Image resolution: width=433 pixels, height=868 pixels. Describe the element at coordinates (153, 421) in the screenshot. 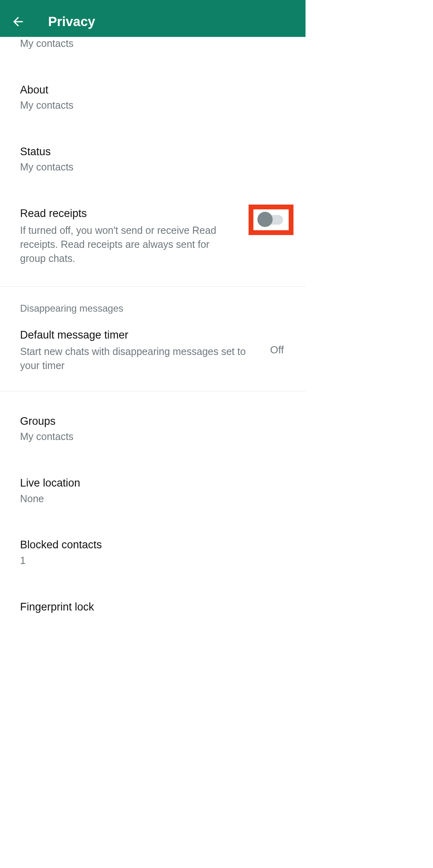

I see `setting-title: Groups` at that location.